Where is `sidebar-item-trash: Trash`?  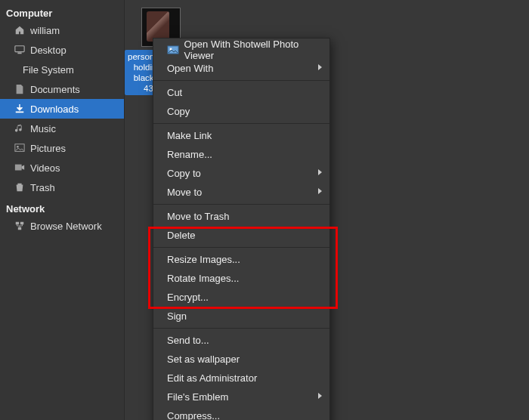 sidebar-item-trash: Trash is located at coordinates (62, 187).